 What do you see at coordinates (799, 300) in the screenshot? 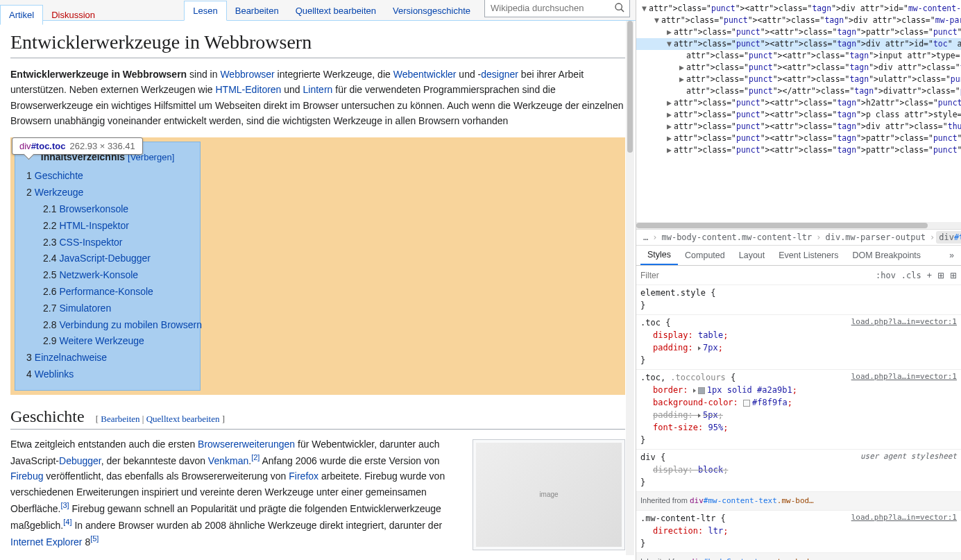
I see `css-rule: element.style {}` at bounding box center [799, 300].